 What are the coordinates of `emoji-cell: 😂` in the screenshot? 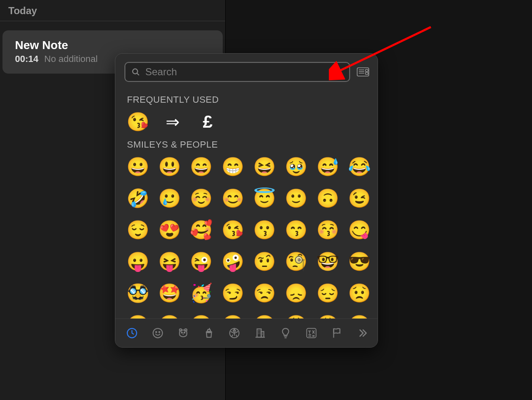 It's located at (359, 167).